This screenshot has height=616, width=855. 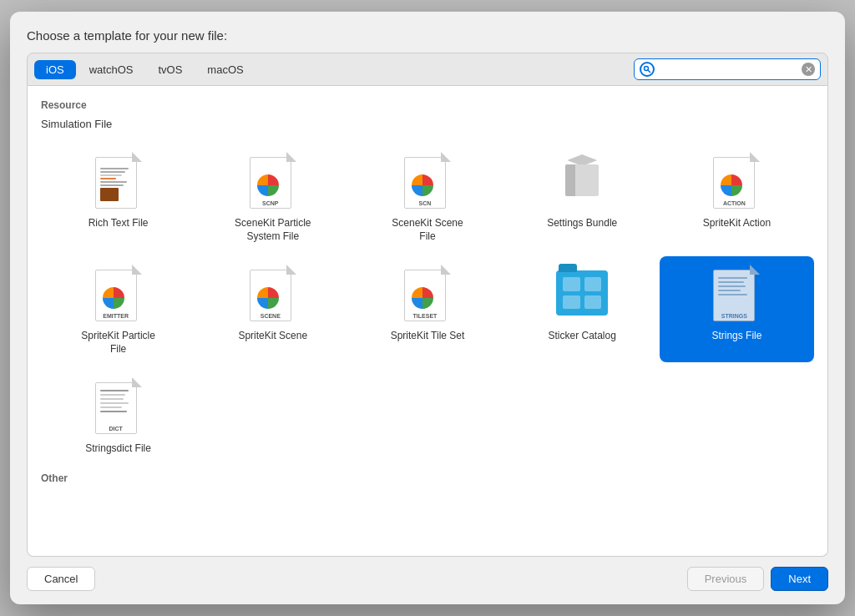 I want to click on strings-file-label: Strings File, so click(x=736, y=336).